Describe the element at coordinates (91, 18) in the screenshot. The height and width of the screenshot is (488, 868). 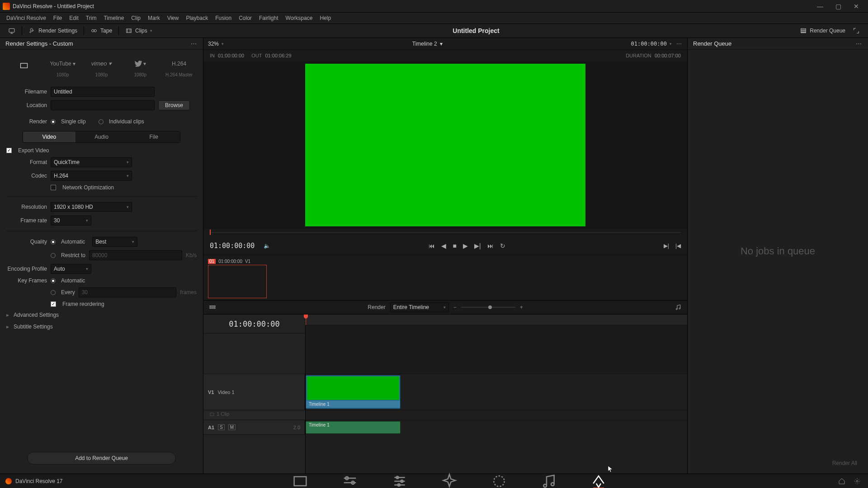
I see `menu-trim: Trim` at that location.